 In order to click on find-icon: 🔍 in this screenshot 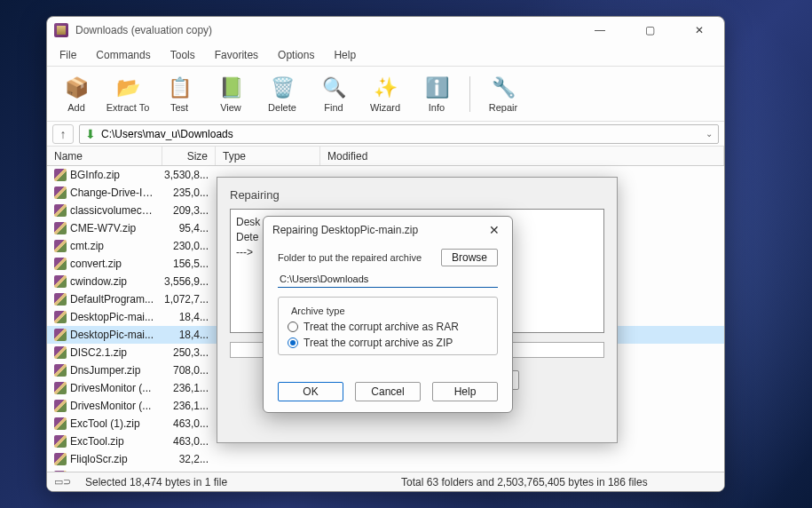, I will do `click(334, 88)`.